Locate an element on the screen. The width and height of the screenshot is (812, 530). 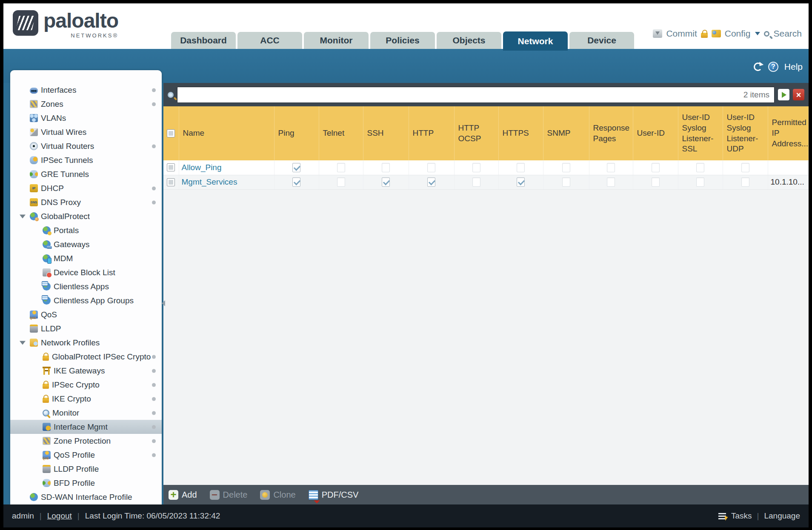
column-header-snmp: SNMP is located at coordinates (566, 134).